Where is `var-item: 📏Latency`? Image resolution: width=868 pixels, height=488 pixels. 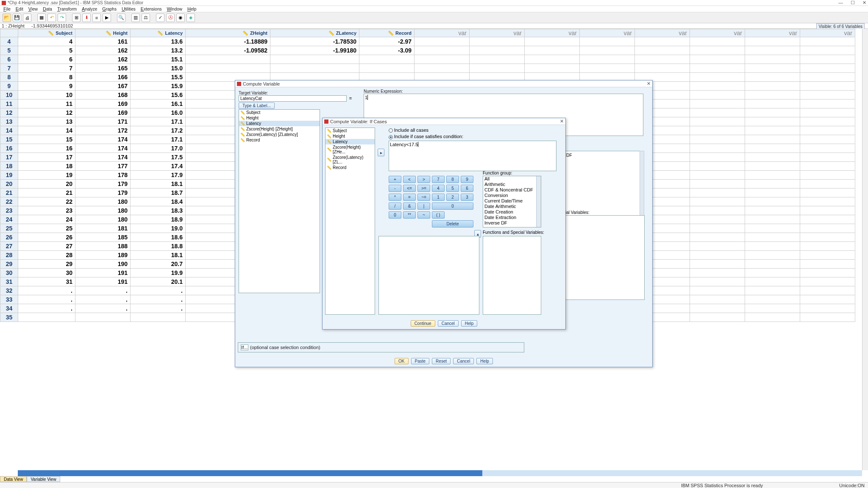
var-item: 📏Latency is located at coordinates (279, 124).